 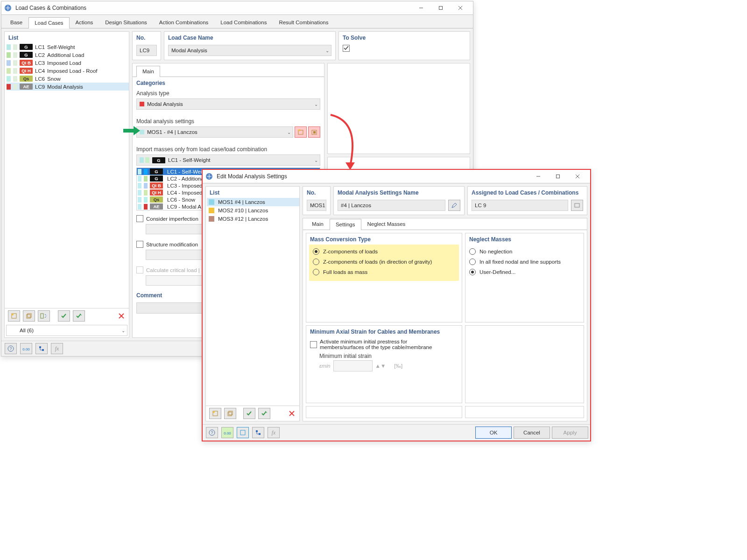 I want to click on assigned-browse-icon, so click(x=577, y=205).